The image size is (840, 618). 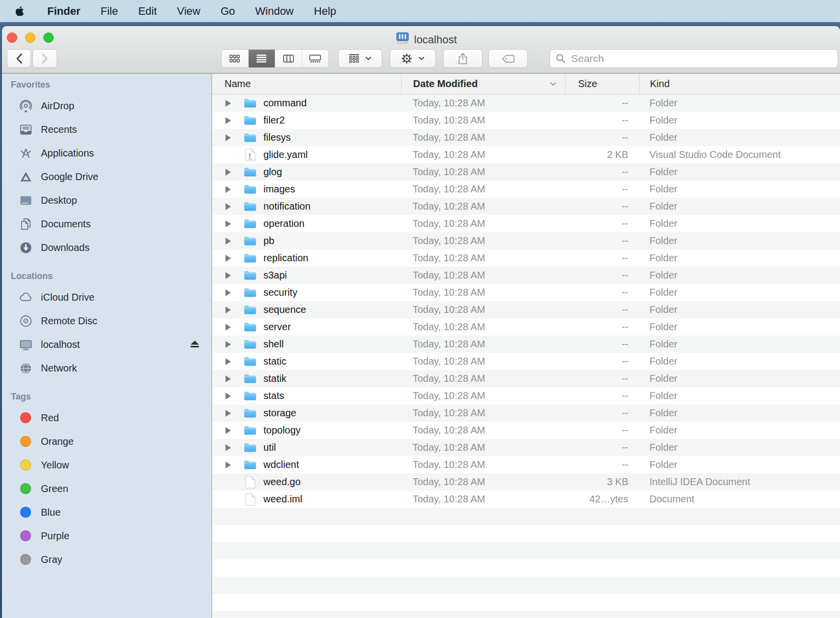 What do you see at coordinates (526, 292) in the screenshot?
I see `file-row: security Today, 10:28 AM -- Folder` at bounding box center [526, 292].